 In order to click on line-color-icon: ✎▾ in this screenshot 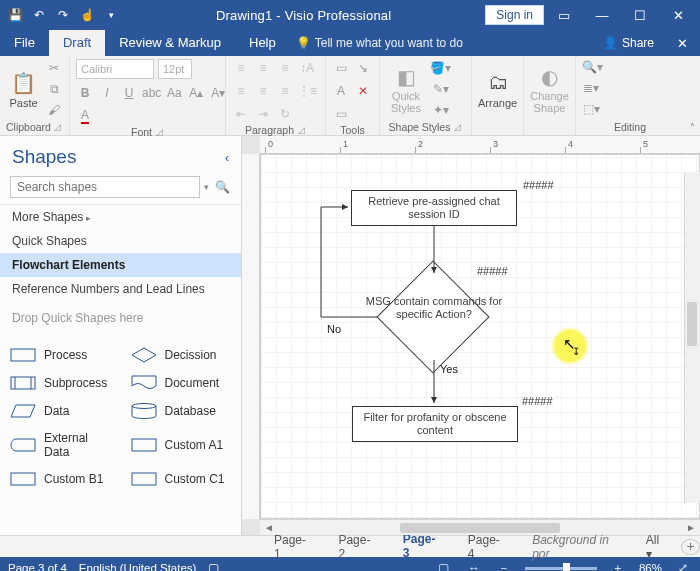, I will do `click(440, 89)`.